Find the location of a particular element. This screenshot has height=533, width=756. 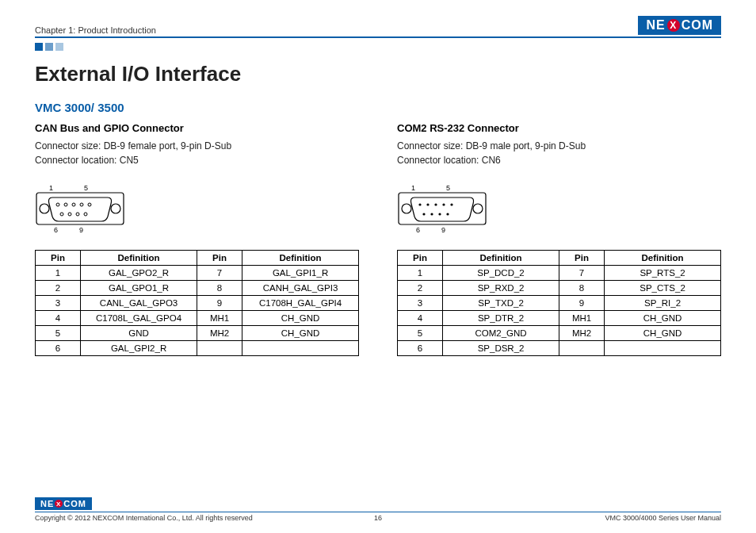

right-pin-table: Pin Definition Pin Definition 1SP_DCD_27… is located at coordinates (559, 303).